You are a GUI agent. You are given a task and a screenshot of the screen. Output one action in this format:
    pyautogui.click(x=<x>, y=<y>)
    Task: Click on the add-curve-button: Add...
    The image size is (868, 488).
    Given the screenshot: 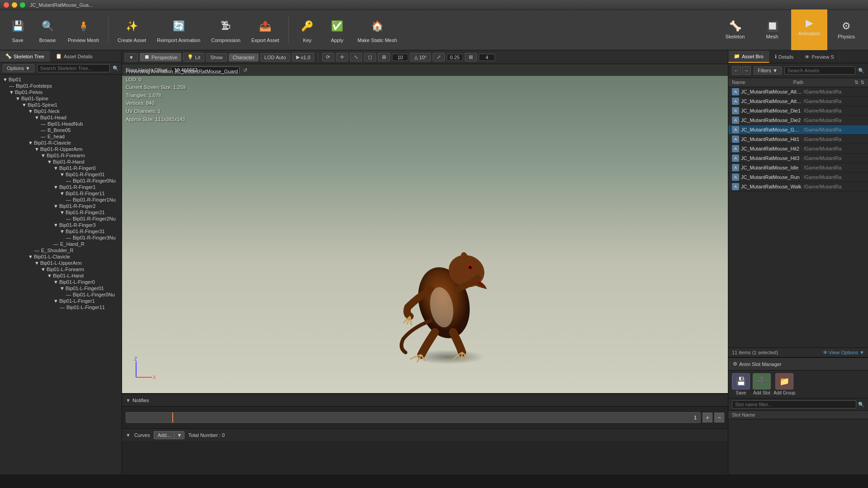 What is the action you would take?
    pyautogui.click(x=165, y=435)
    